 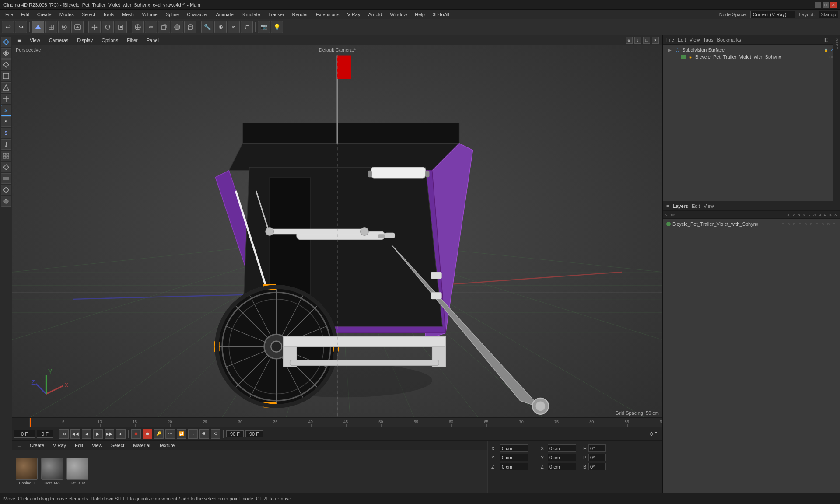 What do you see at coordinates (27, 472) in the screenshot?
I see `material-swatch-cabine: Cabine_I` at bounding box center [27, 472].